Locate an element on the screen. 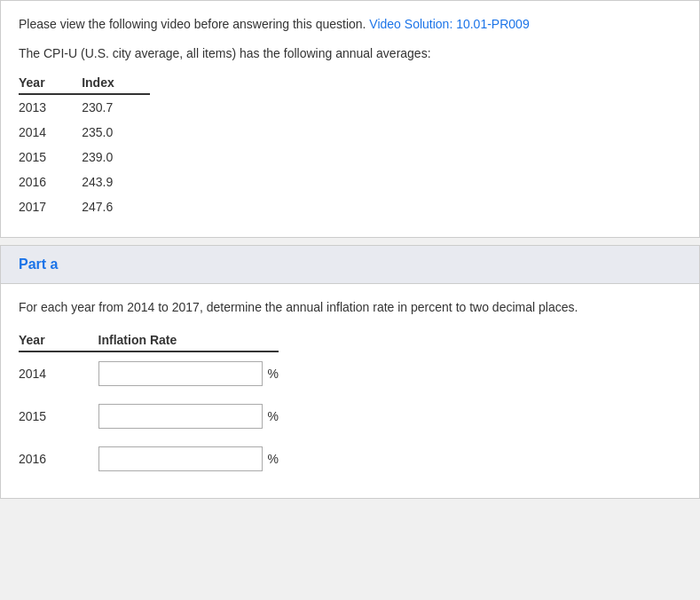 This screenshot has width=700, height=600. col-header-index: Index is located at coordinates (115, 83).